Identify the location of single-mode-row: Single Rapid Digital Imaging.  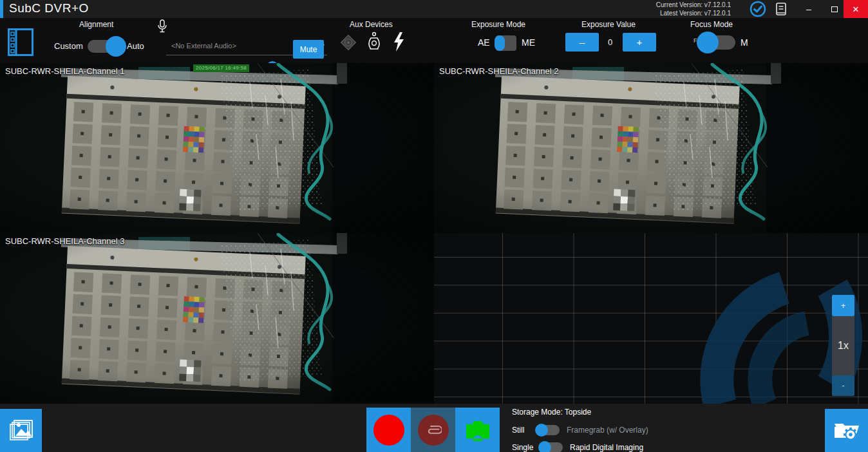
(578, 447).